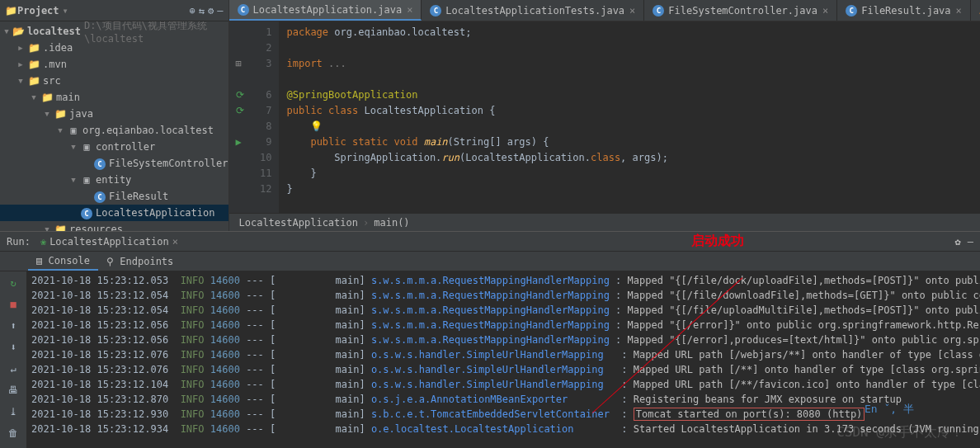  Describe the element at coordinates (63, 261) in the screenshot. I see `tab-console: ▤ Console` at that location.